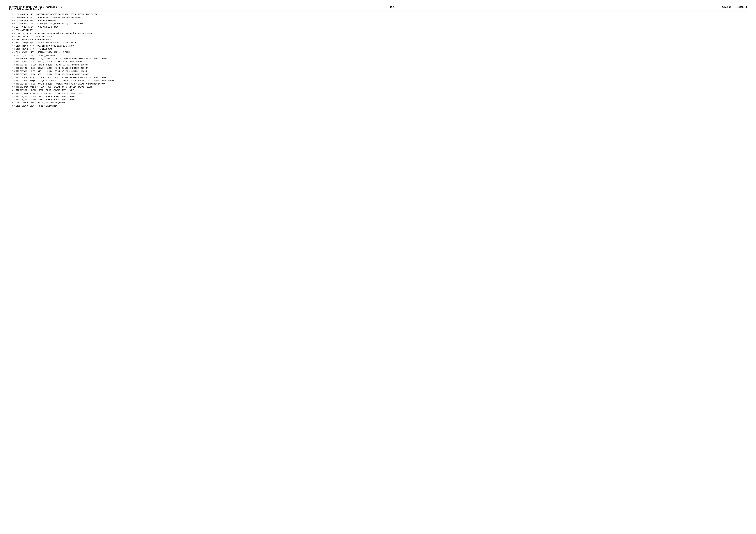 The height and width of the screenshot is (534, 756). Describe the element at coordinates (378, 56) in the screenshot. I see `table-row: 70С113-7(=13)' 24' ' ТО ЖЕ ДИАМ.60ММ*` at that location.